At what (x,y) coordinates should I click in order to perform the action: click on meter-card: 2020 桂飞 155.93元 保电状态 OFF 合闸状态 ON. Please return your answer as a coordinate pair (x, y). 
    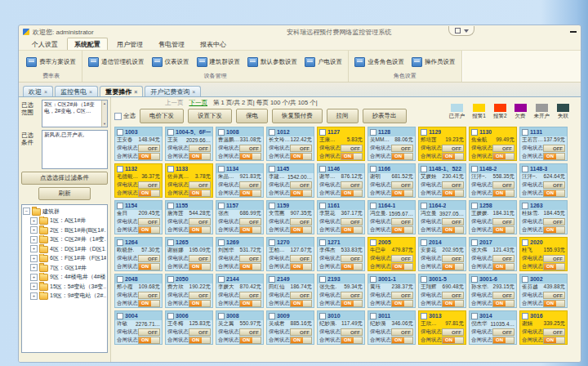
    Looking at the image, I should click on (544, 254).